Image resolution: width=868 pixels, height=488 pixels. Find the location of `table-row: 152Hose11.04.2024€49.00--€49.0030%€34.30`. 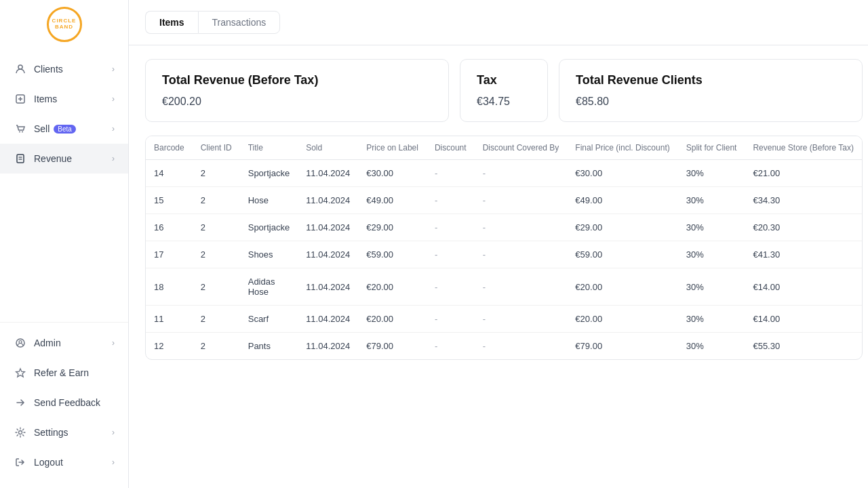

table-row: 152Hose11.04.2024€49.00--€49.0030%€34.30 is located at coordinates (504, 201).